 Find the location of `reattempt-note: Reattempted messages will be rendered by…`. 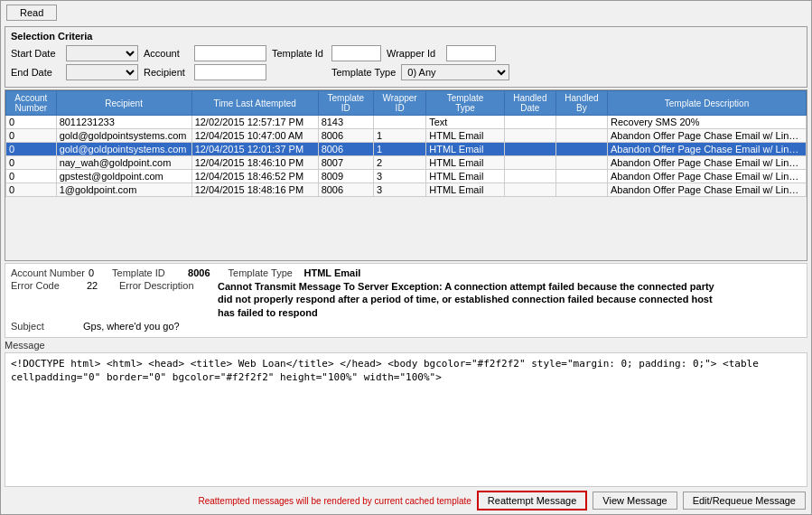

reattempt-note: Reattempted messages will be rendered by… is located at coordinates (238, 501).